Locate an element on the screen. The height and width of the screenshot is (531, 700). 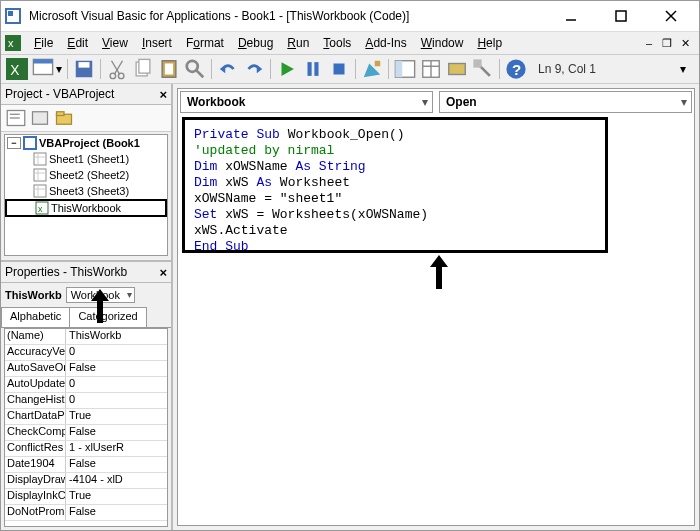
tree-collapse-icon: − is located at coordinates (14, 143).